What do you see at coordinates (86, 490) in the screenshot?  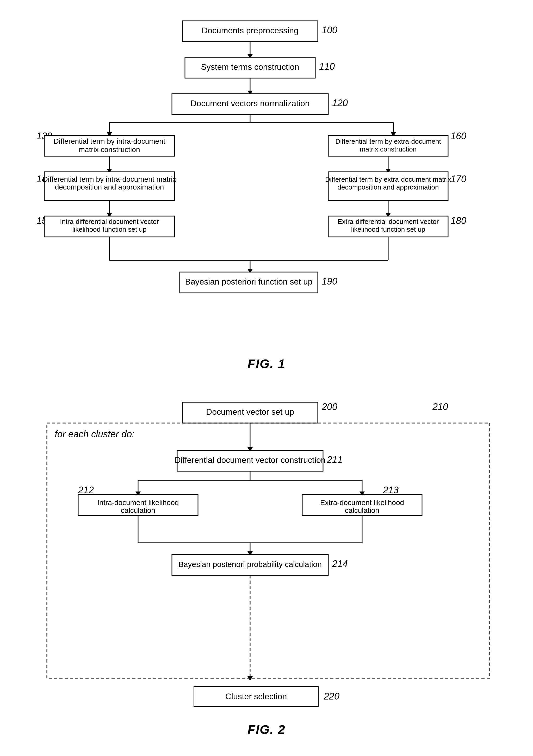 I see `svg-text: 212` at bounding box center [86, 490].